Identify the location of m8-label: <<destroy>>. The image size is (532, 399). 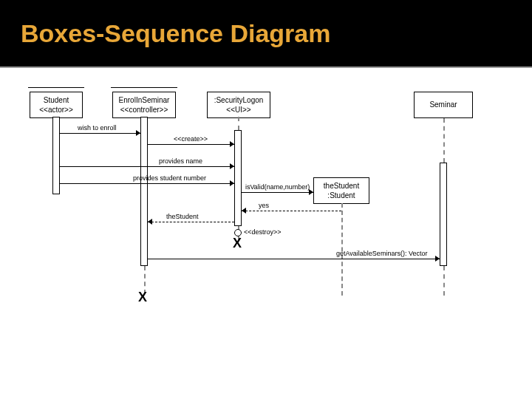
(263, 232).